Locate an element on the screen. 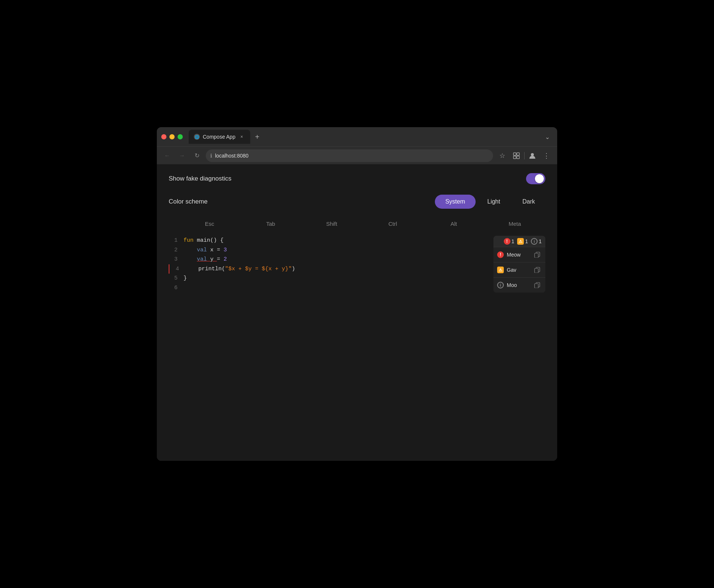  color-scheme-label: Color scheme is located at coordinates (302, 202).